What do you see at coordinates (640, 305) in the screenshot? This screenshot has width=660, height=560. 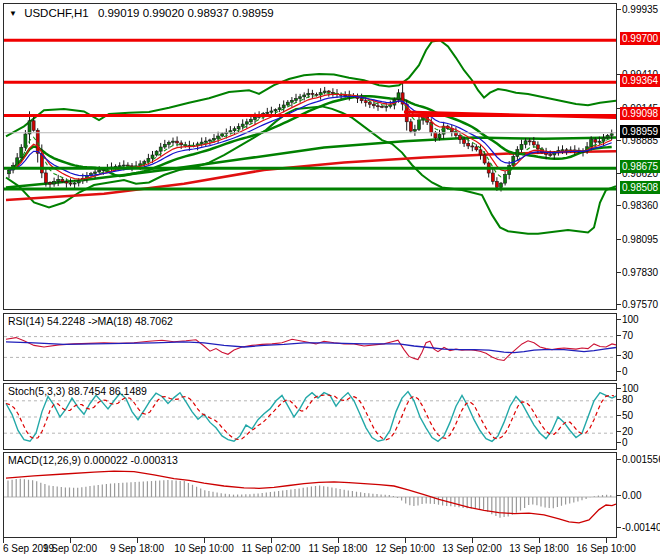 I see `price-axis-tick: 0.97570` at bounding box center [640, 305].